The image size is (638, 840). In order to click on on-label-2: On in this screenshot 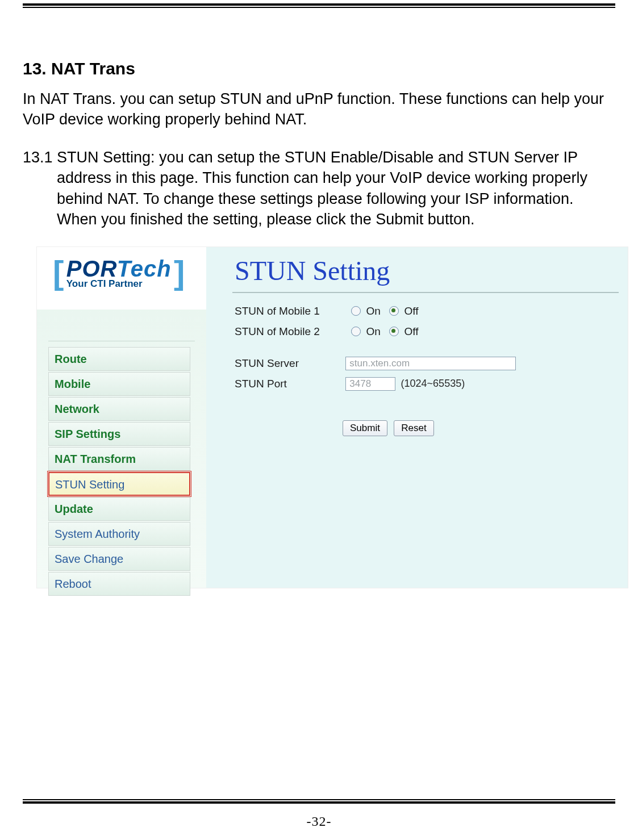, I will do `click(374, 332)`.